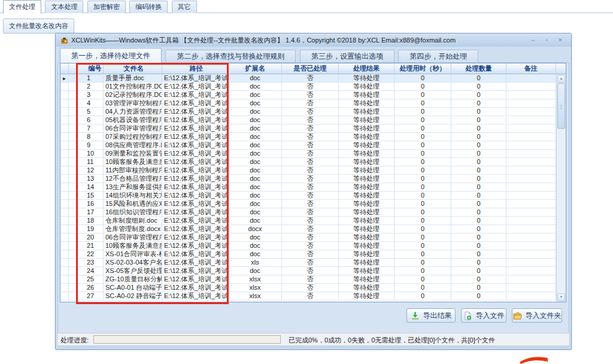 Image resolution: width=613 pixels, height=364 pixels. I want to click on table-row: 1615风险和机遇的应对...E:\12.体系_培训_考试\01...doc否等…, so click(313, 204).